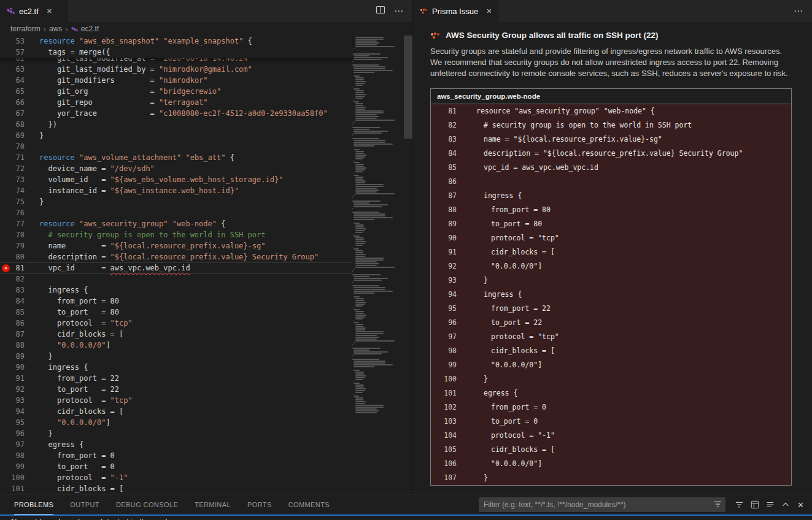  What do you see at coordinates (12, 456) in the screenshot?
I see `line-number: 98` at bounding box center [12, 456].